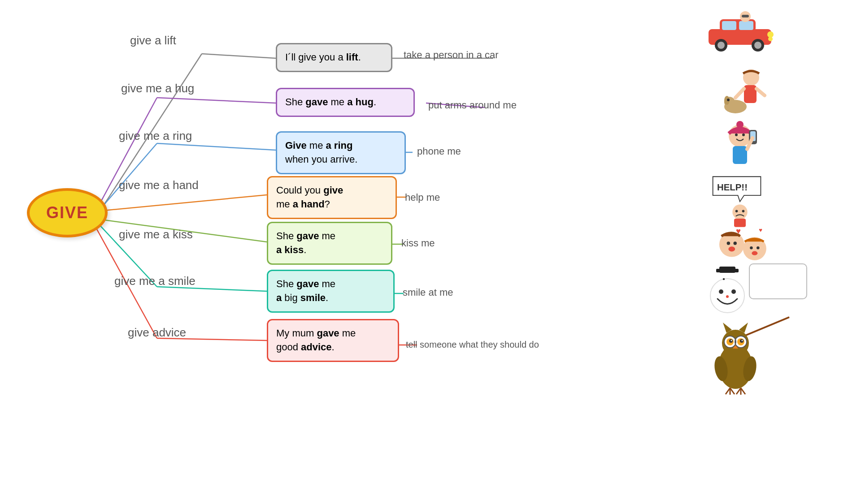  Describe the element at coordinates (334, 57) in the screenshot. I see `box-lift: I´ll give you a lift.` at that location.